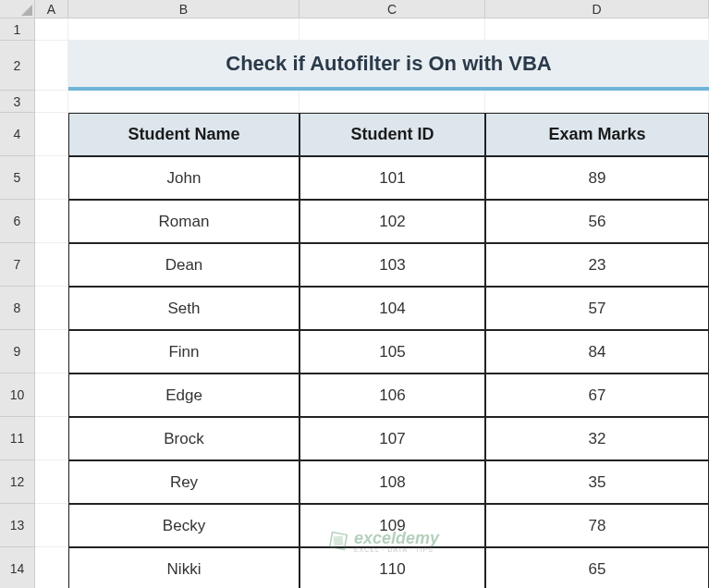  I want to click on column-header-a: A, so click(52, 9).